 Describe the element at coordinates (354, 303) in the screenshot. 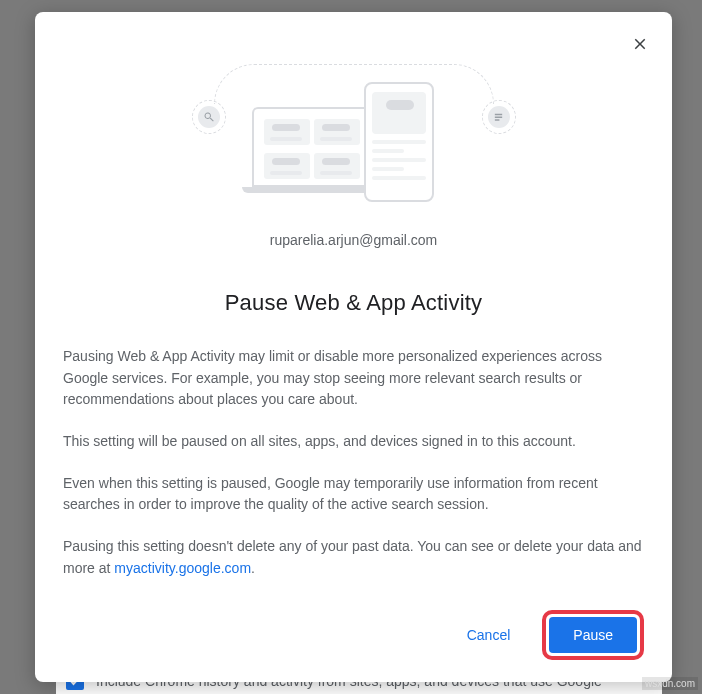

I see `dialog-title: Pause Web & App Activity` at that location.